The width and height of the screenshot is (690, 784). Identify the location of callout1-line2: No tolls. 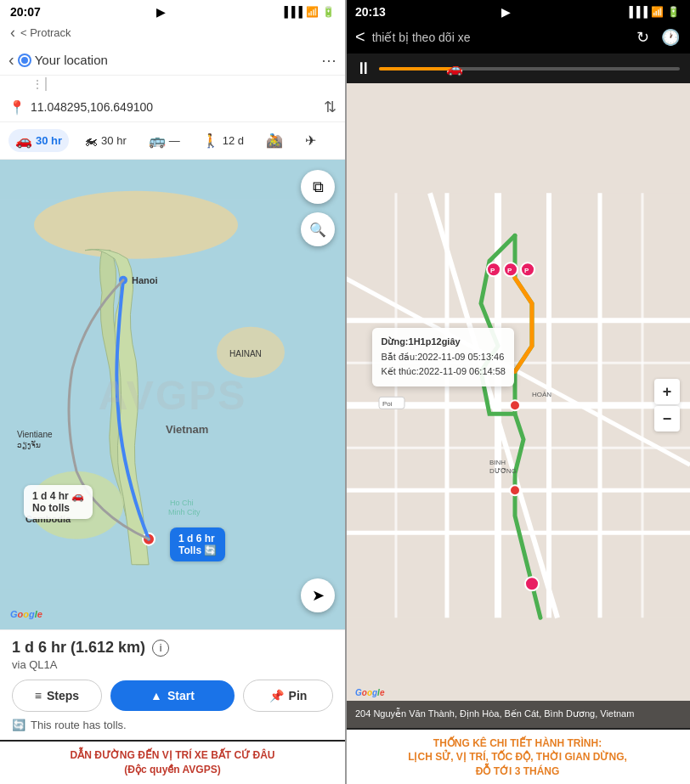
(58, 508).